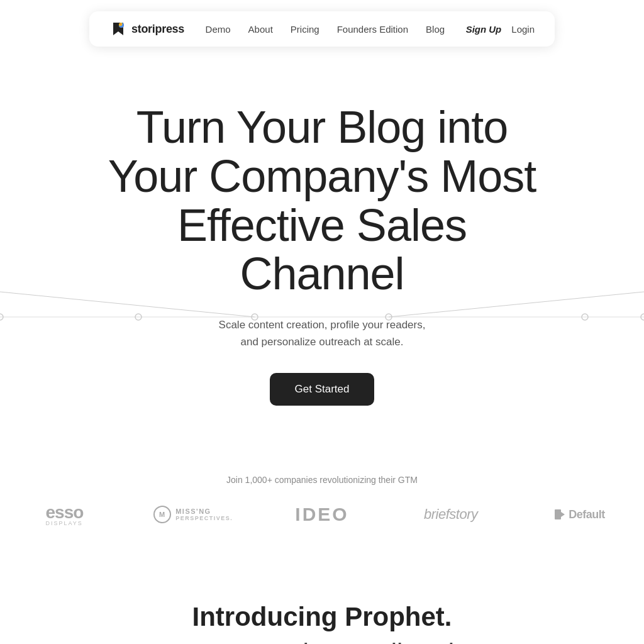 This screenshot has height=644, width=644. What do you see at coordinates (560, 514) in the screenshot?
I see `default-logo-icon` at bounding box center [560, 514].